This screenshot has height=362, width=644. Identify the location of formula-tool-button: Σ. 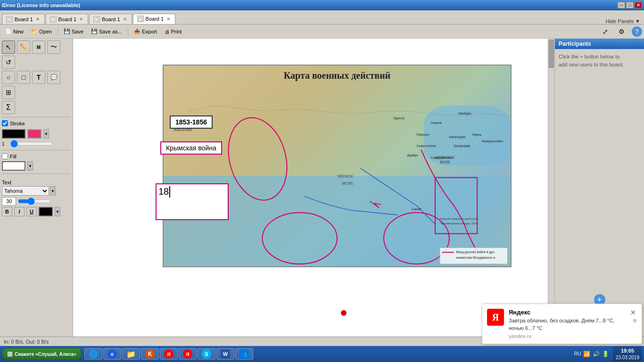
(8, 107).